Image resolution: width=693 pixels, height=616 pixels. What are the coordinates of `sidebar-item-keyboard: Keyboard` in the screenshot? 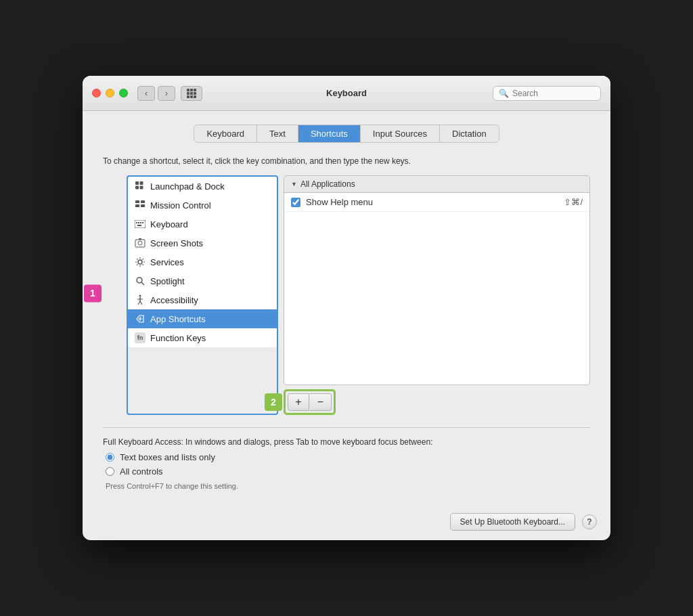 It's located at (202, 224).